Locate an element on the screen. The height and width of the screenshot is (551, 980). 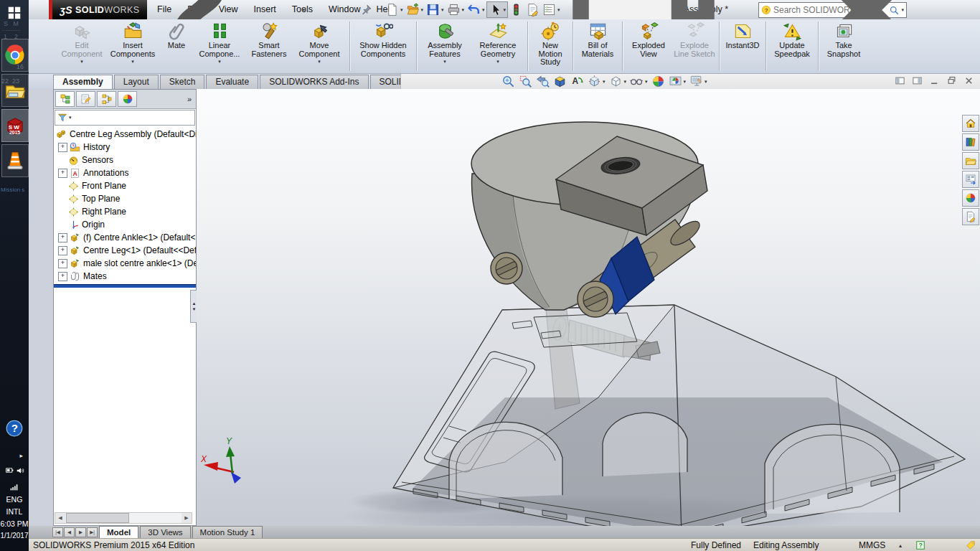
help-dropdown-arrow: ▾ is located at coordinates (303, 10).